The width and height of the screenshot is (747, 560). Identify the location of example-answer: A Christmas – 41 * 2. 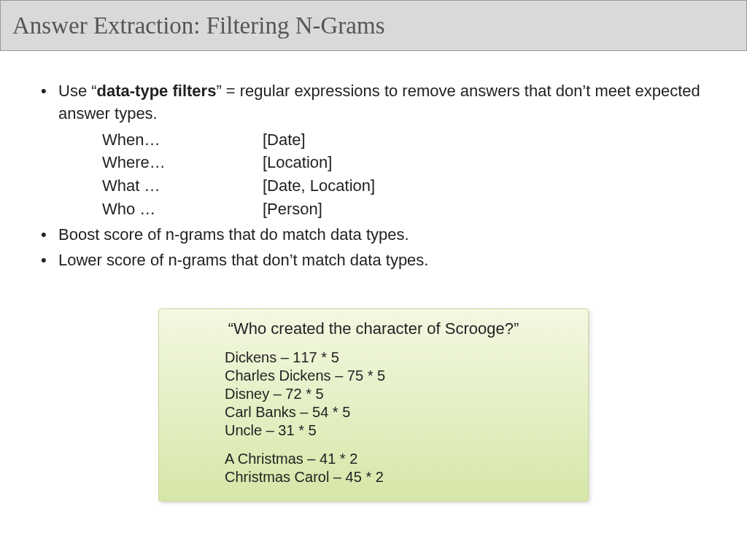
(395, 459).